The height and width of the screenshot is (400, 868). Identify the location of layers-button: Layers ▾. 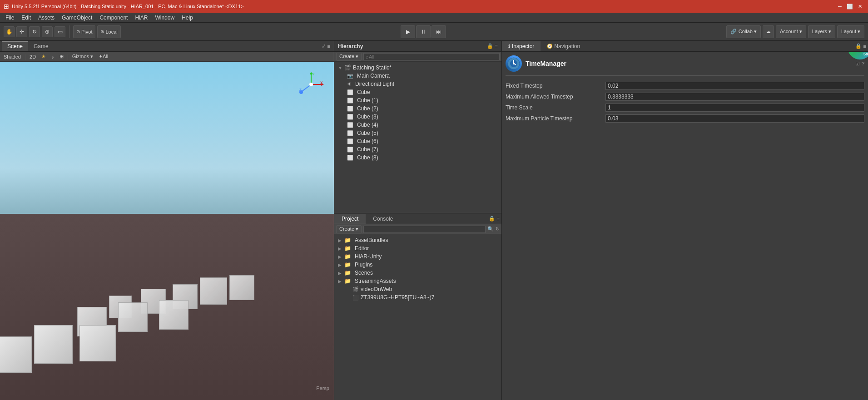
(822, 32).